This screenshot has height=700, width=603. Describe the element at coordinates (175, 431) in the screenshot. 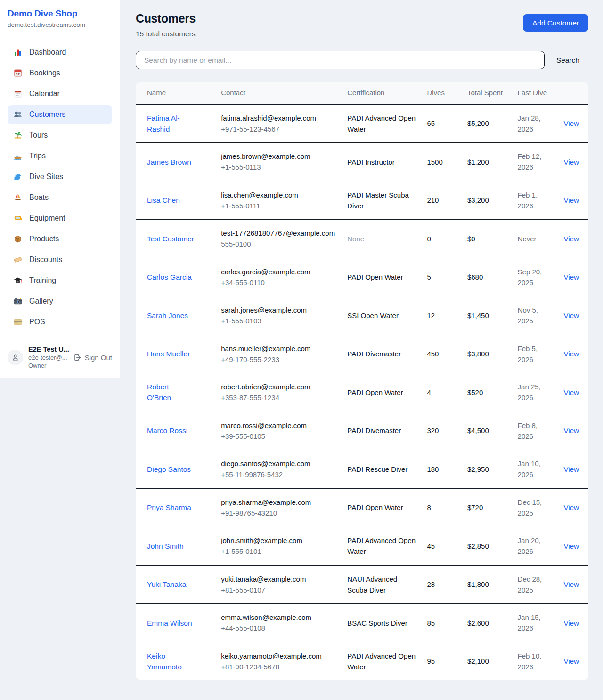

I see `cell-name: Marco Rossi` at that location.